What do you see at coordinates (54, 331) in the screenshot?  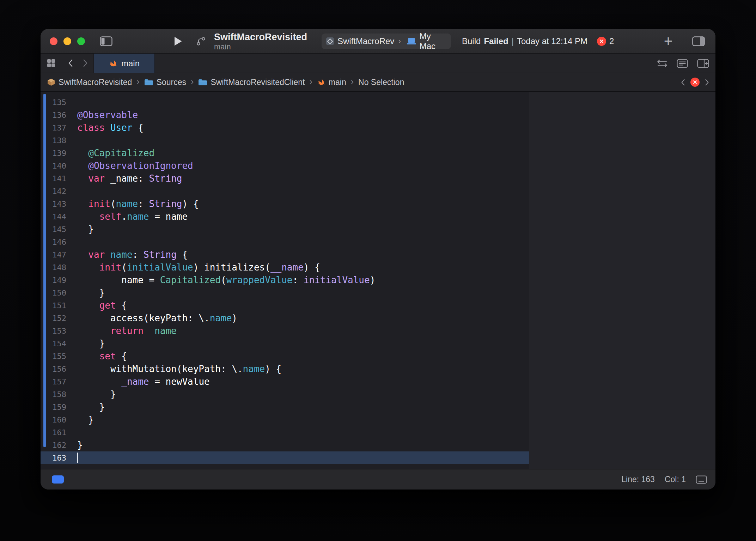 I see `line-number: 153` at bounding box center [54, 331].